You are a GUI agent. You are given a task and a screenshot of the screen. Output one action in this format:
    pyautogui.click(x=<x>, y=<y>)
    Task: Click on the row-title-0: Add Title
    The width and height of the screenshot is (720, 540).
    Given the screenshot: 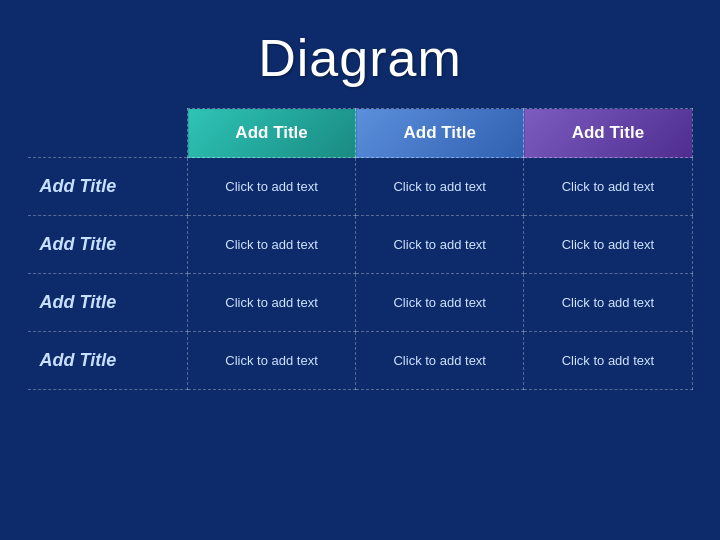 What is the action you would take?
    pyautogui.click(x=108, y=187)
    